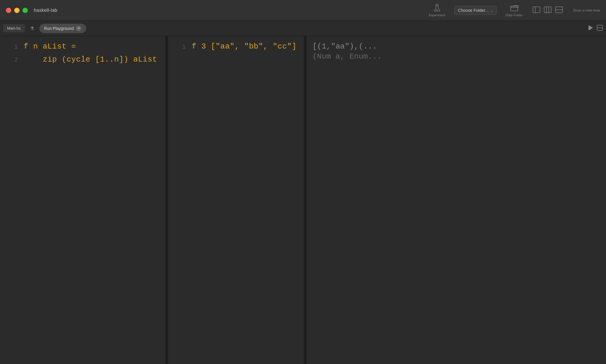 This screenshot has width=606, height=364. Describe the element at coordinates (12, 47) in the screenshot. I see `line-number-1: 1` at that location.